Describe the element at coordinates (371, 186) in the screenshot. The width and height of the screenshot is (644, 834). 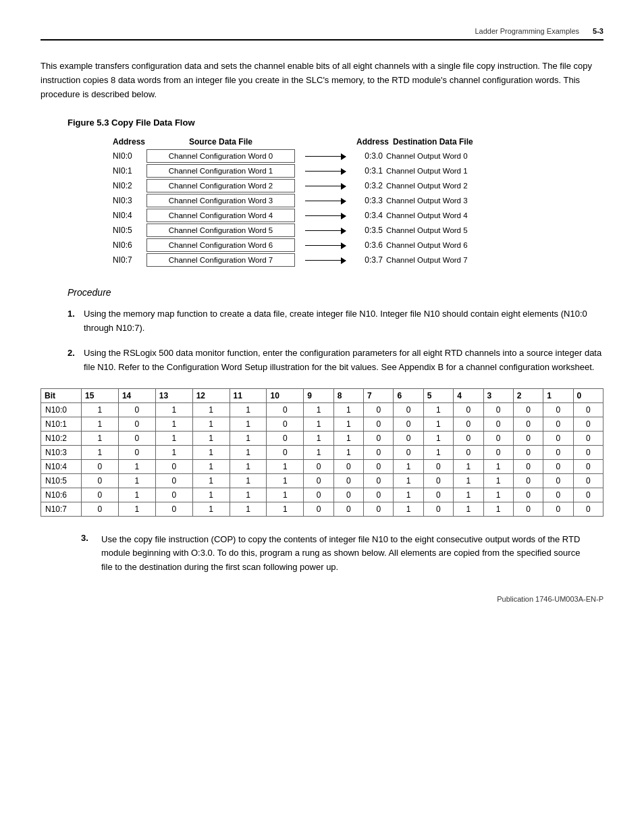
I see `row-addr-right: 0:3.2` at that location.